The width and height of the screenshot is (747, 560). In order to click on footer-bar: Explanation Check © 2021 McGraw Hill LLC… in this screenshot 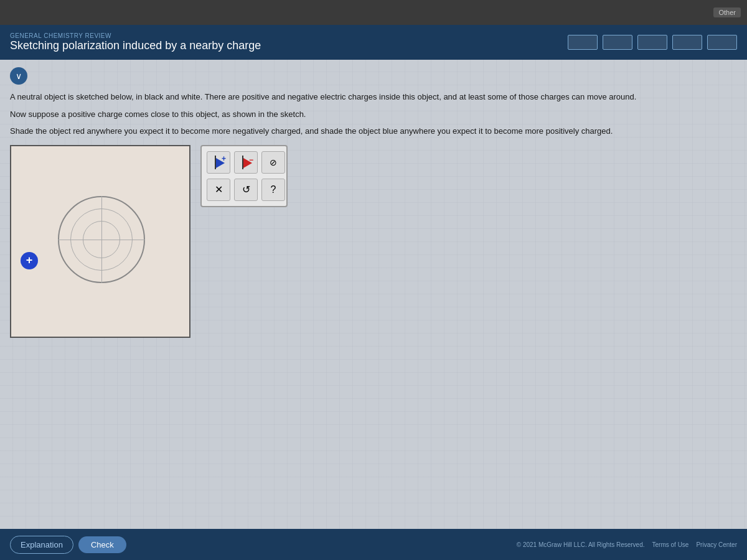, I will do `click(374, 544)`.